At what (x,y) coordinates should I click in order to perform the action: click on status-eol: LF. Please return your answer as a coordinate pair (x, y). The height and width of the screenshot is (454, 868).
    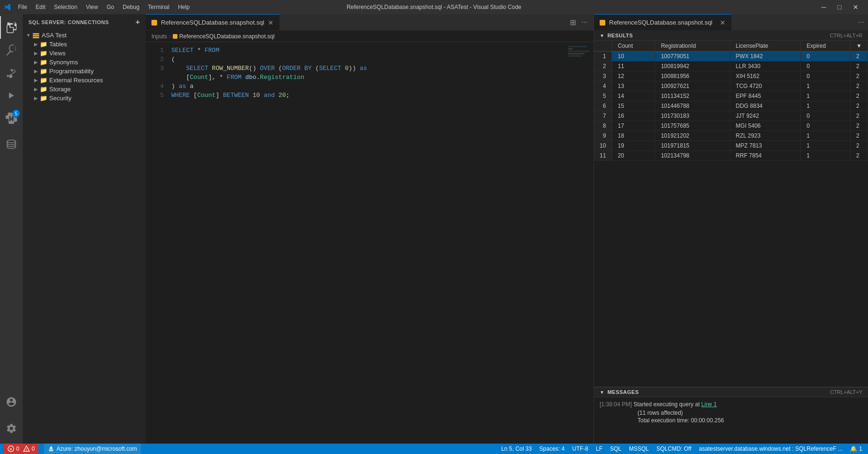
    Looking at the image, I should click on (599, 449).